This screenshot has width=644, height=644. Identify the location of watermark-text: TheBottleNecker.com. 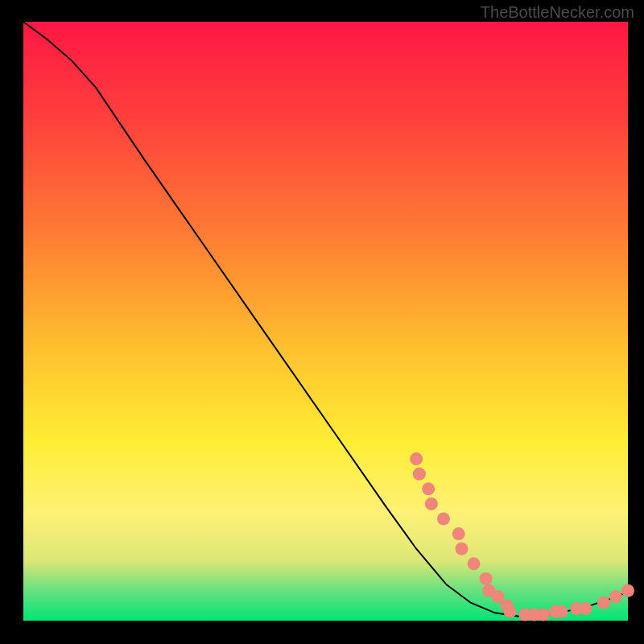
(557, 13).